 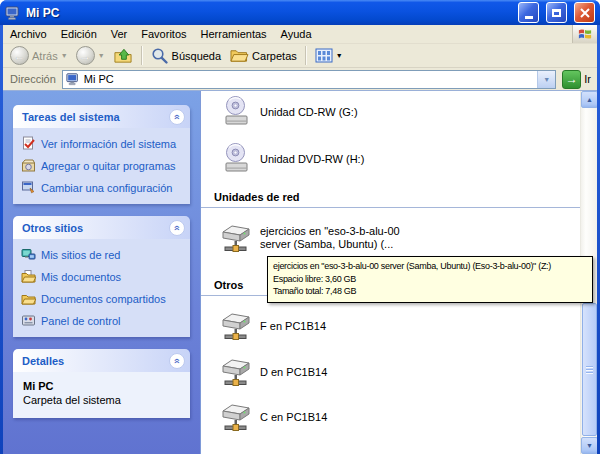 I want to click on system-info-icon, so click(x=28, y=144).